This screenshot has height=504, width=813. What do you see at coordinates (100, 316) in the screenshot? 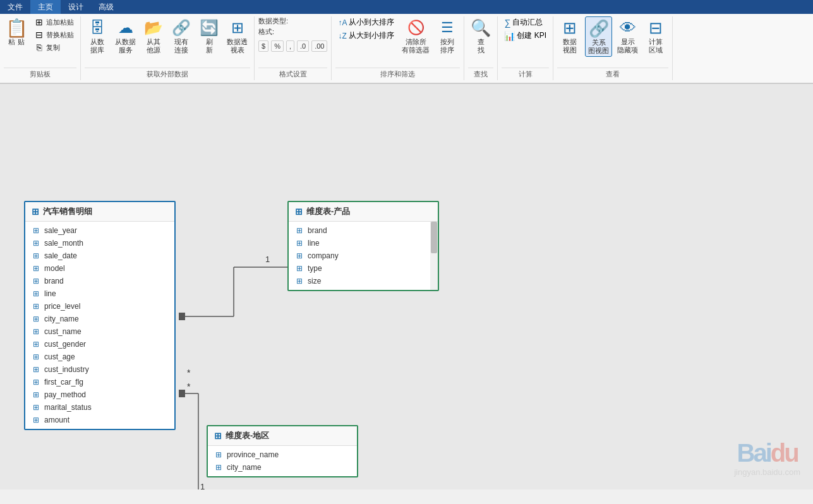
I see `sales-table: ⊞ 汽车销售明细 ⊞ sale_year ⊞ sale_month ⊞ sale…` at bounding box center [100, 316].